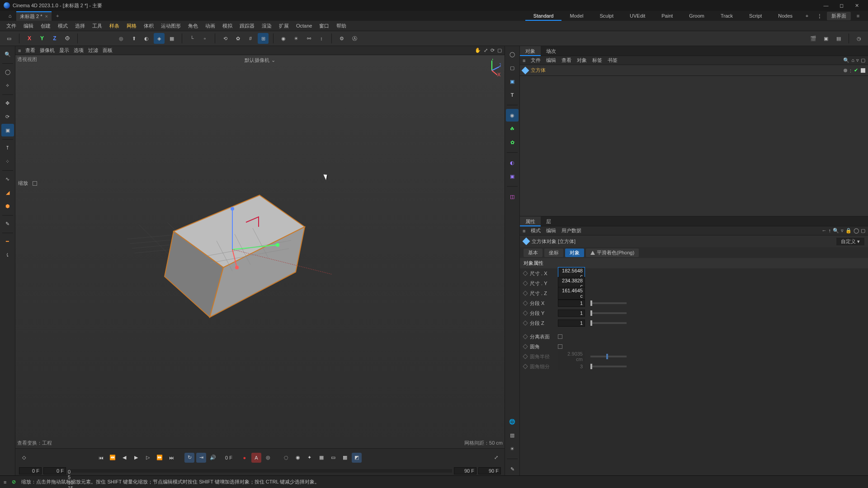  I want to click on play-button: ▶, so click(136, 458).